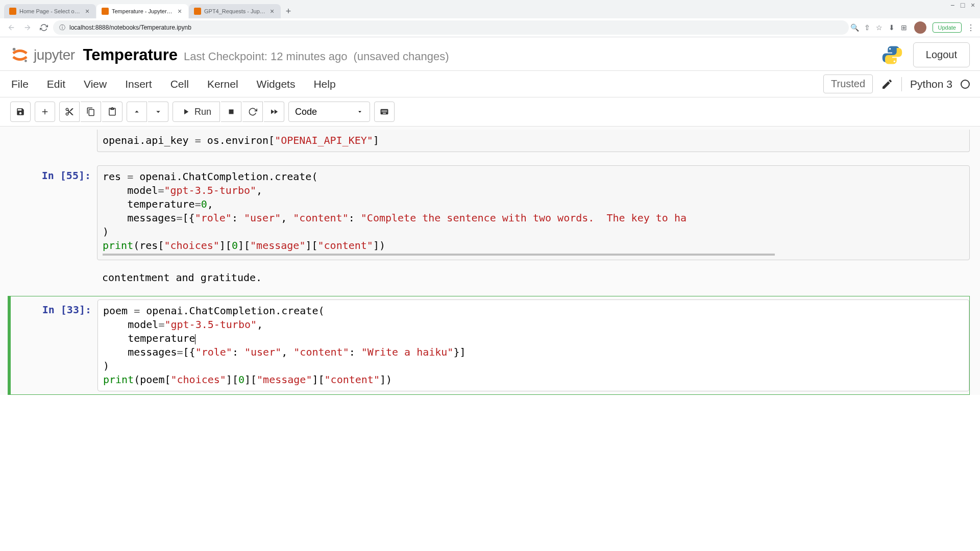 The height and width of the screenshot is (551, 980). What do you see at coordinates (490, 18) in the screenshot?
I see `browser-chrome: − □ × Home Page - Select or create... × …` at bounding box center [490, 18].